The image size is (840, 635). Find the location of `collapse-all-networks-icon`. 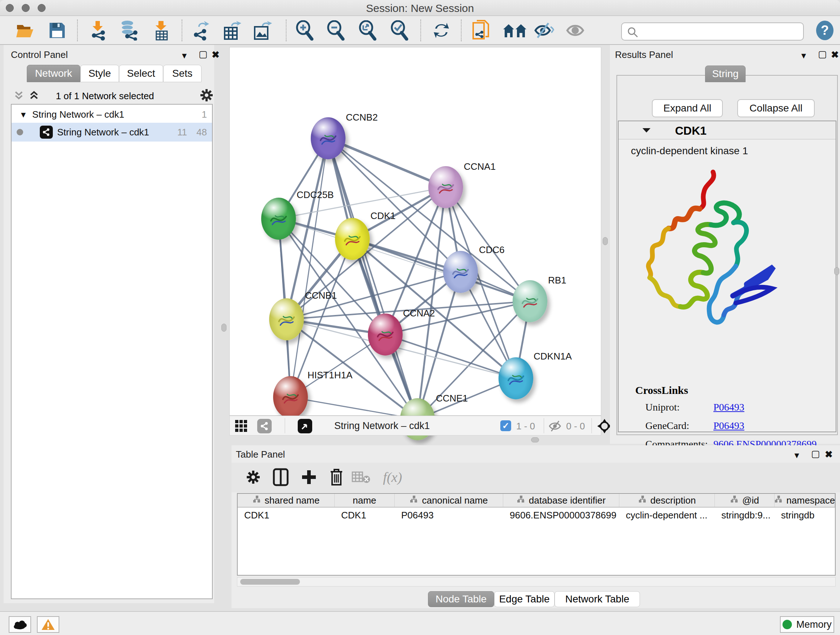

collapse-all-networks-icon is located at coordinates (34, 96).